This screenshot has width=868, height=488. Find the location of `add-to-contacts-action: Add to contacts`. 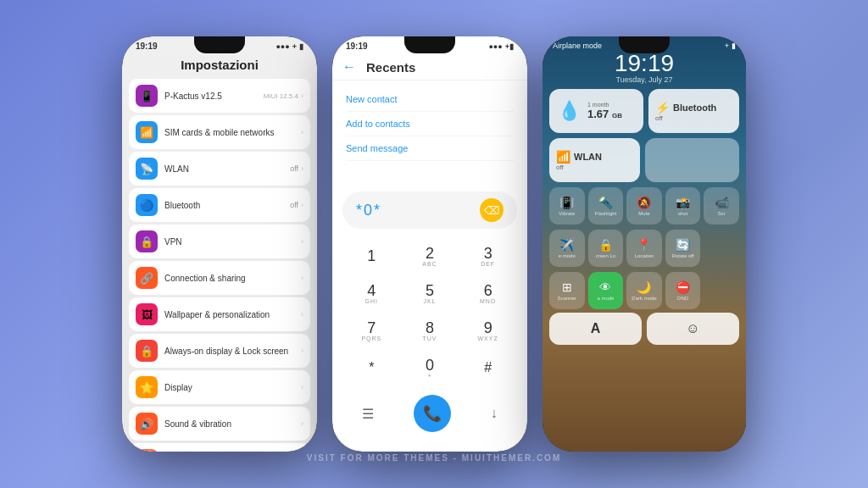

add-to-contacts-action: Add to contacts is located at coordinates (430, 124).